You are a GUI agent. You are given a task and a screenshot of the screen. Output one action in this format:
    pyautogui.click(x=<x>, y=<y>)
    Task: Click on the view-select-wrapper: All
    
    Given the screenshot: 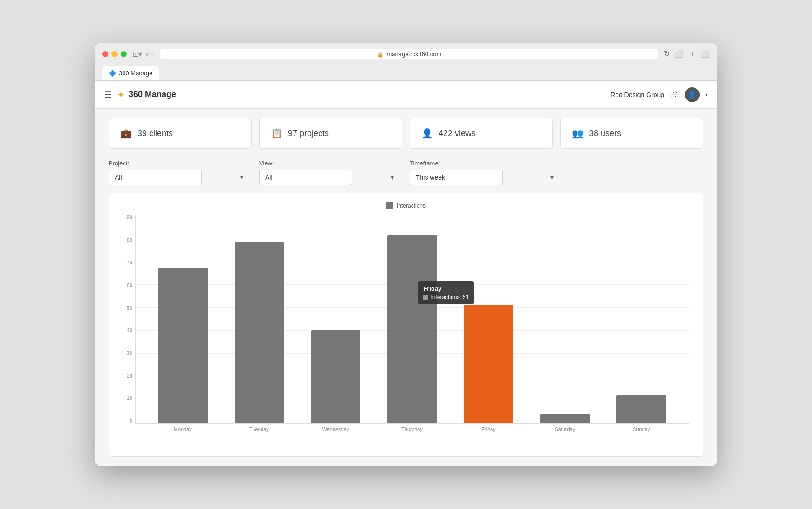 What is the action you would take?
    pyautogui.click(x=329, y=177)
    